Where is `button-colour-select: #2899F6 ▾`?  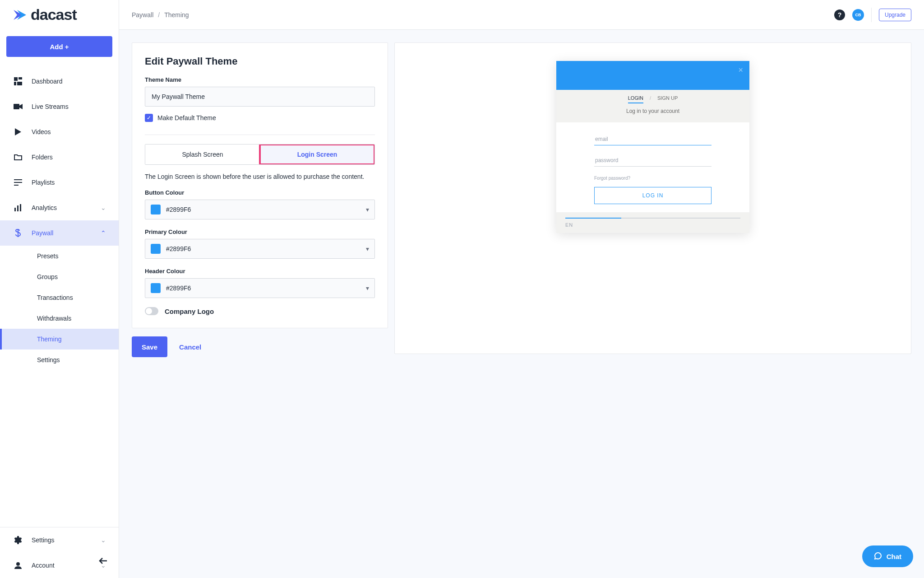 button-colour-select: #2899F6 ▾ is located at coordinates (260, 210).